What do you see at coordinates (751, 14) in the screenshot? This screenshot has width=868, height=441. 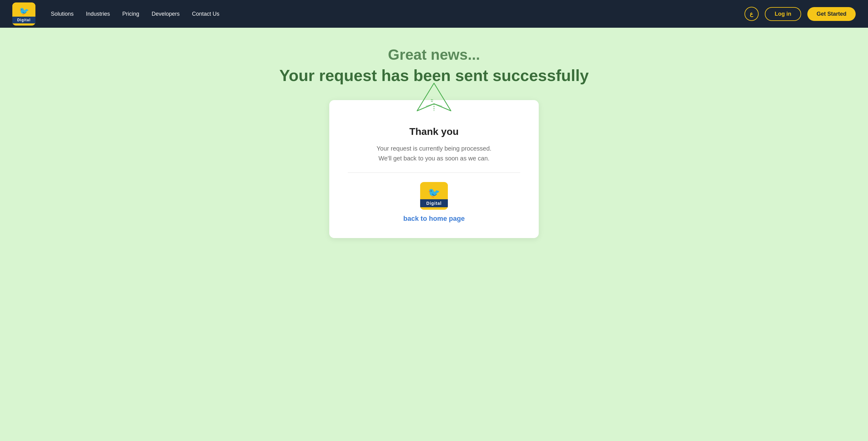 I see `language-toggle-button: ع` at bounding box center [751, 14].